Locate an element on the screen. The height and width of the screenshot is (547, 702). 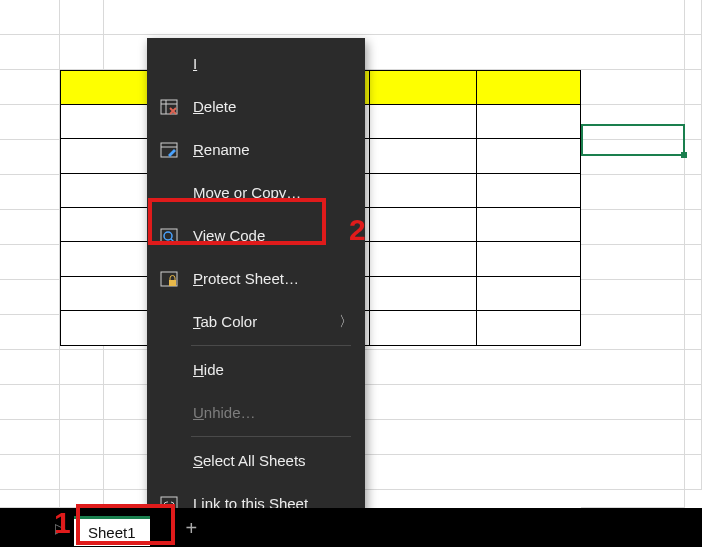
menu-label: Protect Sheet… is located at coordinates (273, 278).